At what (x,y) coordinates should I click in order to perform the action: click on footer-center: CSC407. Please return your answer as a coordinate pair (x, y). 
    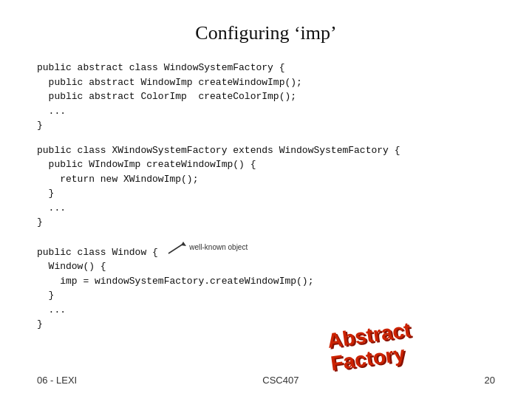
    Looking at the image, I should click on (281, 380).